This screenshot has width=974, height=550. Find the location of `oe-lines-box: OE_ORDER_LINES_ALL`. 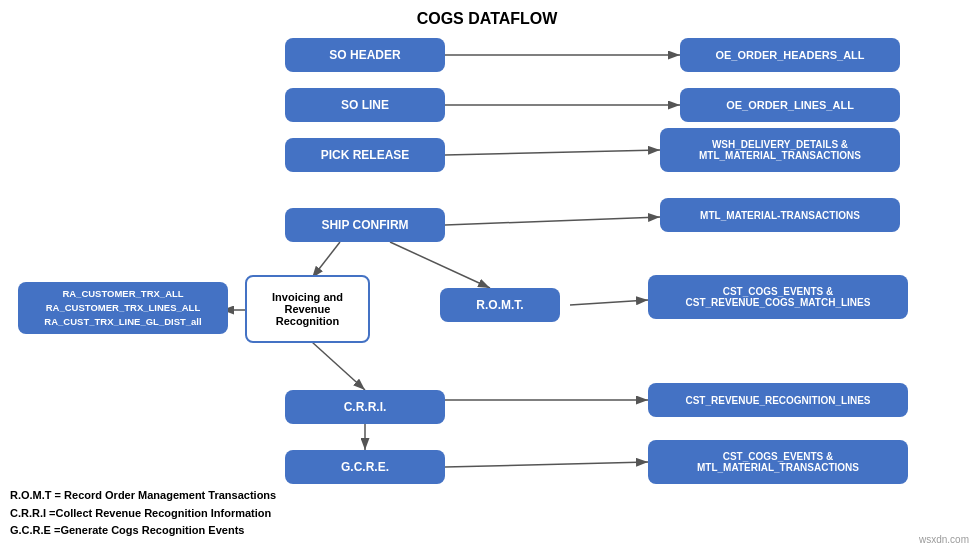

oe-lines-box: OE_ORDER_LINES_ALL is located at coordinates (790, 105).